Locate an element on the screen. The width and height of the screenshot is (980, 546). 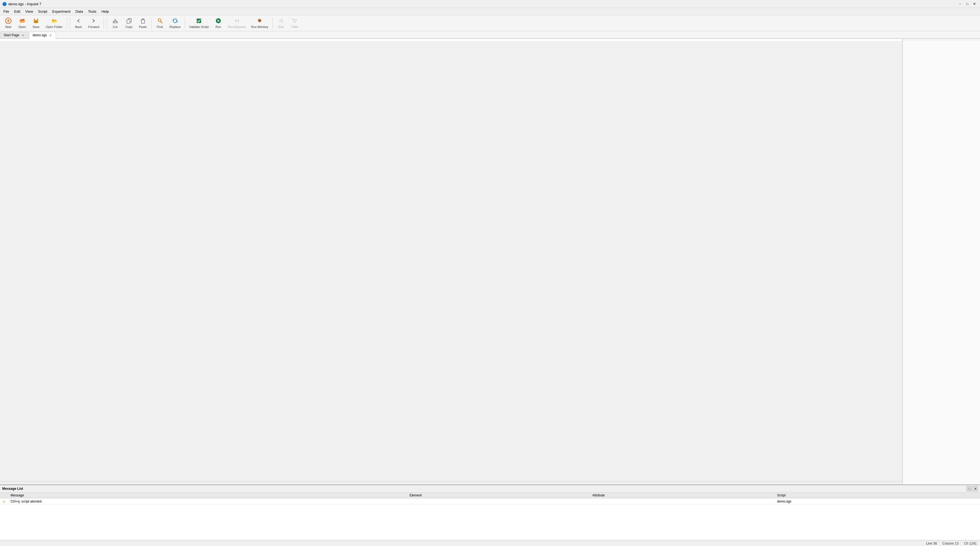
toolbar-btn-replace-label: Replace is located at coordinates (175, 27).